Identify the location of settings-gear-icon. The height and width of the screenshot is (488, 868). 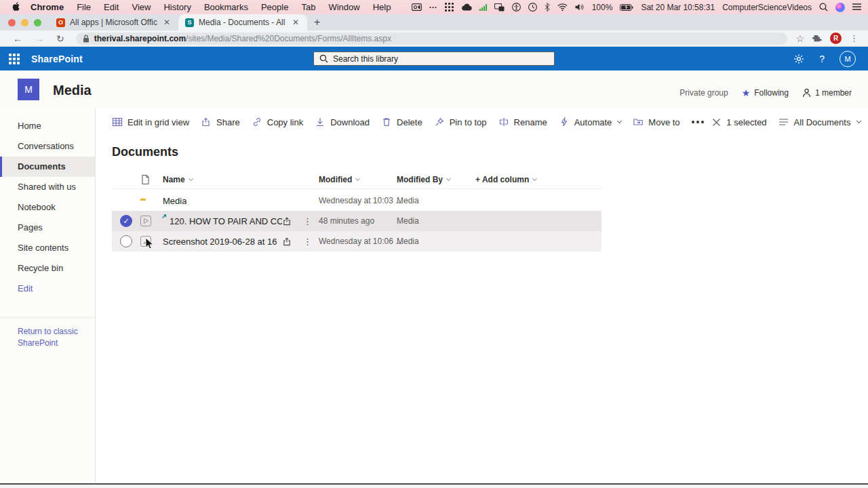
(799, 59).